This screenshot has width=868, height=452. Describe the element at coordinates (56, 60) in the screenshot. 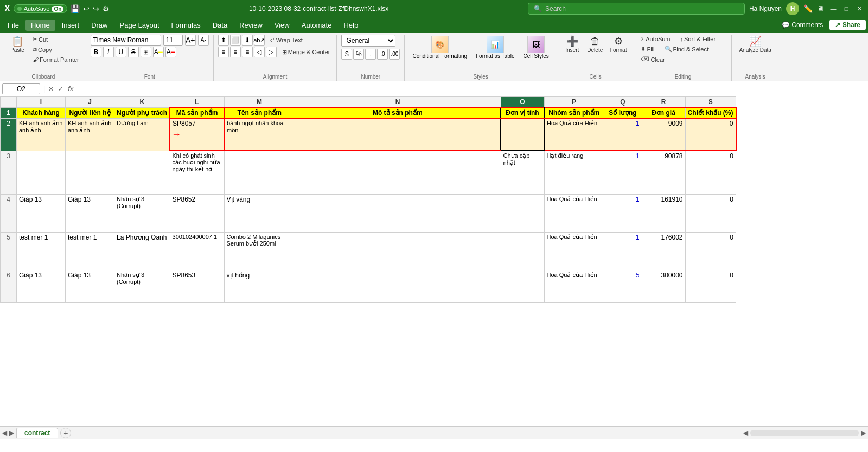

I see `format-painter-button: 🖌 Format Painter` at that location.